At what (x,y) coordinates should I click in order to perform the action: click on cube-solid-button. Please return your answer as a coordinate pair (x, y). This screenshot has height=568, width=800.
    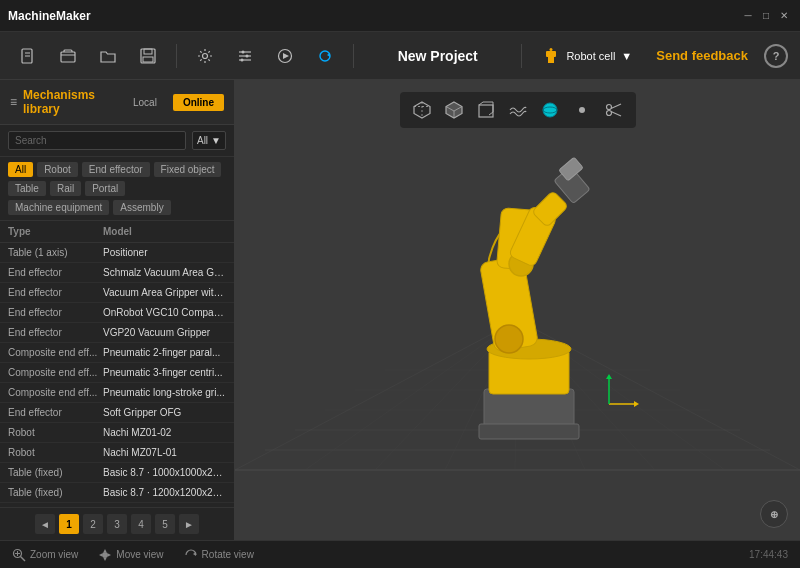
    Looking at the image, I should click on (454, 110).